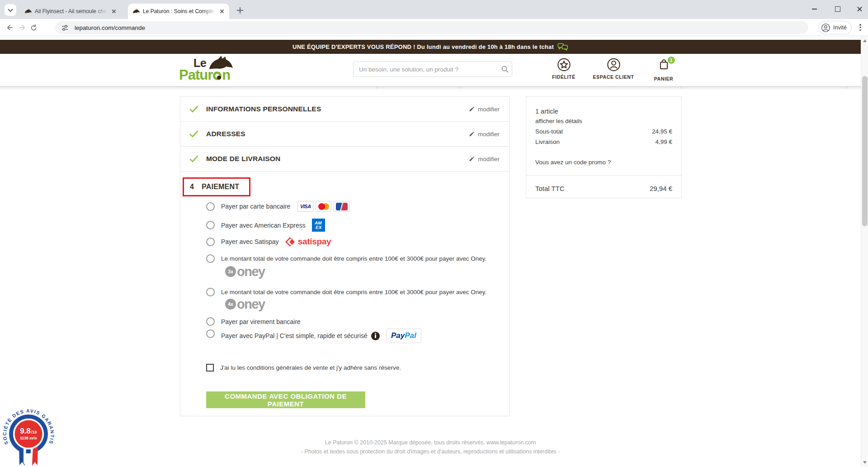 The image size is (868, 467). I want to click on payment-option-american-express: Payer avec American Express AM EX, so click(266, 225).